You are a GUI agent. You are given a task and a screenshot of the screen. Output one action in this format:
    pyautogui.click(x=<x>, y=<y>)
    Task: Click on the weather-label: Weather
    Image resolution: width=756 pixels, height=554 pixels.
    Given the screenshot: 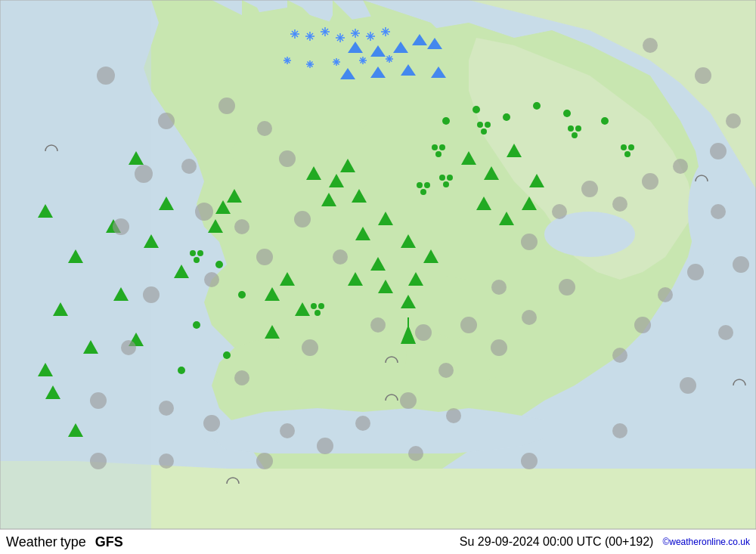 What is the action you would take?
    pyautogui.click(x=32, y=543)
    